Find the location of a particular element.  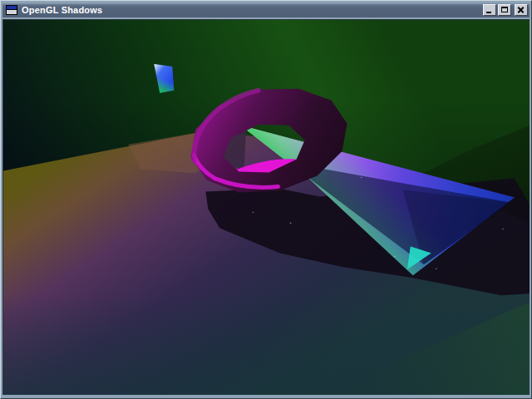

window-controls is located at coordinates (505, 10).